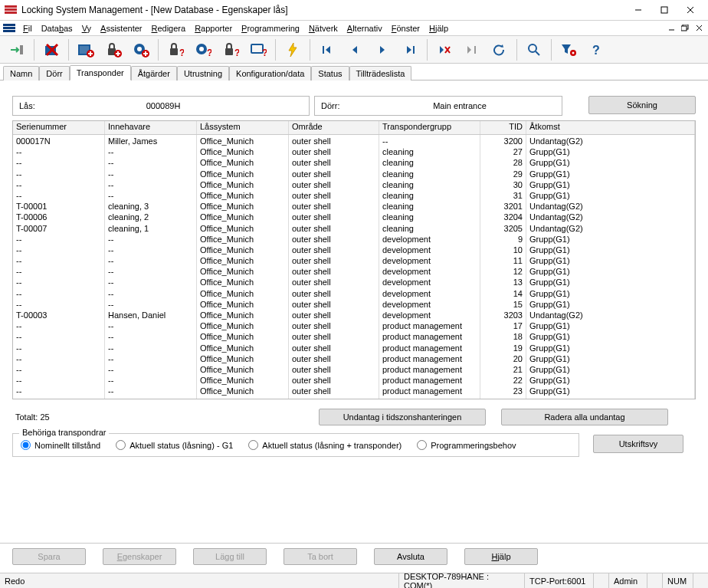 This screenshot has height=588, width=708. I want to click on radio-nominellt-input, so click(26, 445).